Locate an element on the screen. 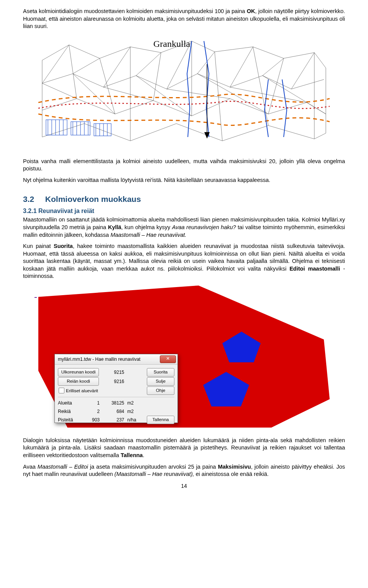 The height and width of the screenshot is (588, 368). text: Aseta kolmiointidialogiin muodostettavie… is located at coordinates (184, 18).